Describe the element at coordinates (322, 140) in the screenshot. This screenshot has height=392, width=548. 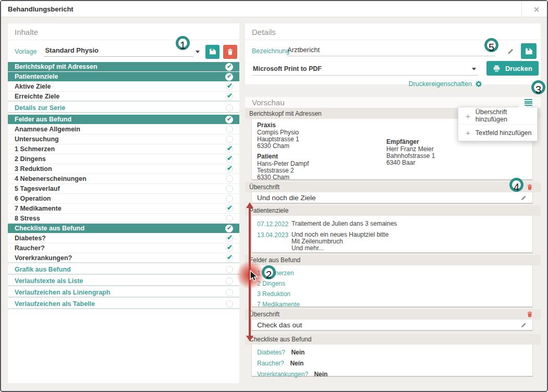
I see `praxis-address: Compis Physio Hauptstrasse 1 6330 Cham` at that location.